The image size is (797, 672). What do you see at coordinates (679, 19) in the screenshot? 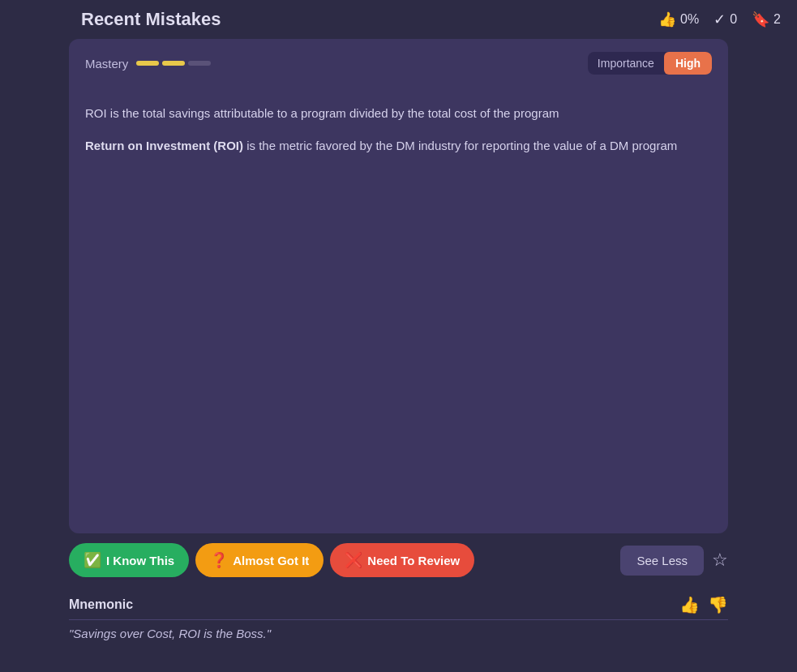
I see `stat-percentage: 👍 0%` at bounding box center [679, 19].